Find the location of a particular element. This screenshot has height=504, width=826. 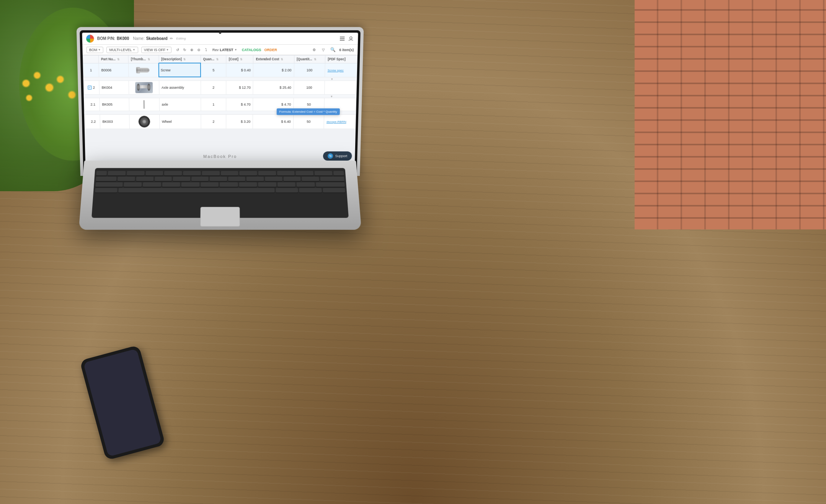

app-toolbar: BOM ▼ MULTI-LEVEL ▼ VIEW IS OFF ▼ is located at coordinates (220, 50).